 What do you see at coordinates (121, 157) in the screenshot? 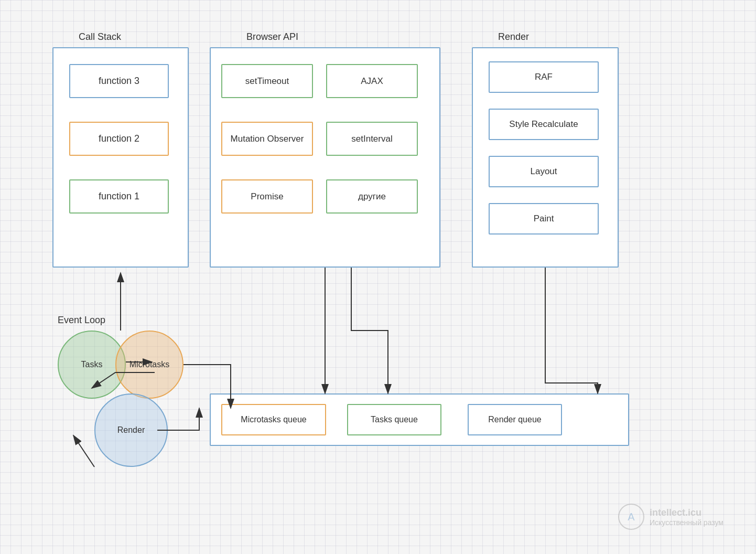
I see `callstack-container: function 3 function 2 function 1` at bounding box center [121, 157].